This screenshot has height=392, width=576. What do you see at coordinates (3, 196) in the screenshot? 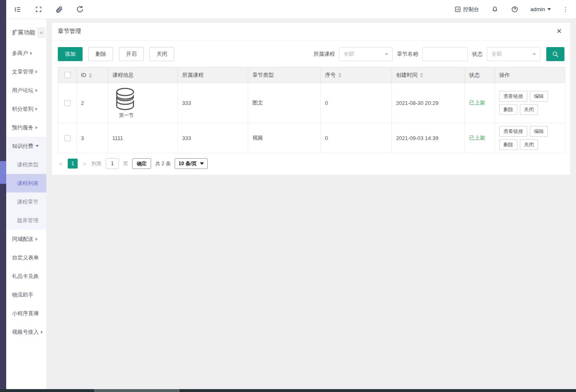
I see `left-rail` at bounding box center [3, 196].